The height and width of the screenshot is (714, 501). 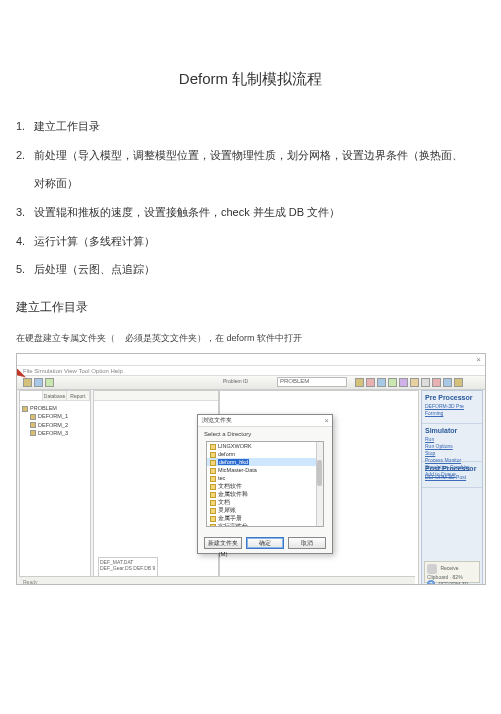 What do you see at coordinates (265, 446) in the screenshot?
I see `folder-list-item: LINGXWORK` at bounding box center [265, 446].